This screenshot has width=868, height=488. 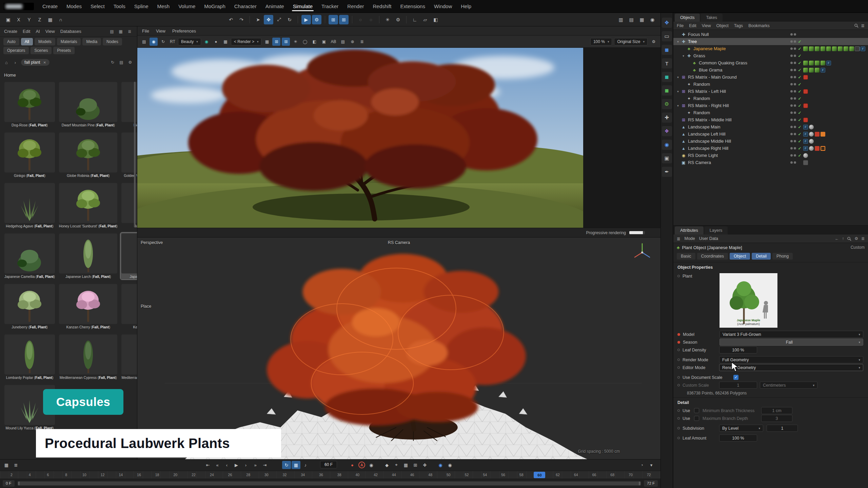 What do you see at coordinates (667, 158) in the screenshot?
I see `camera-icon: ▣` at bounding box center [667, 158].